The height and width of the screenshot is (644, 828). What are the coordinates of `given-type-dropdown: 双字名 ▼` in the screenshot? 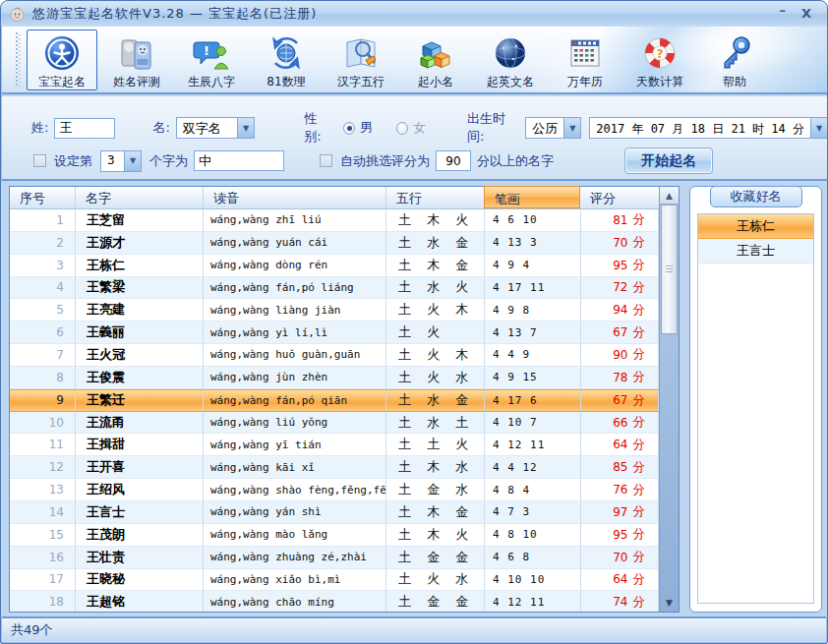 It's located at (215, 128).